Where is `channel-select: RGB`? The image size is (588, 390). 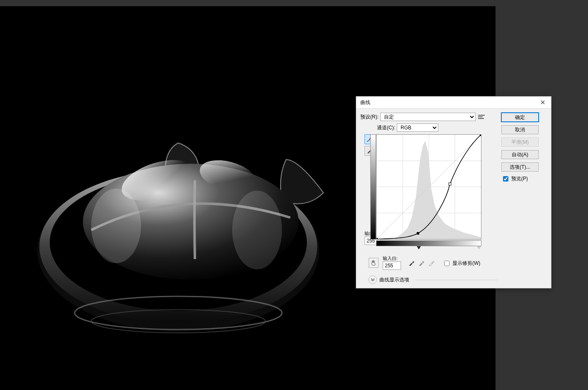 channel-select: RGB is located at coordinates (418, 128).